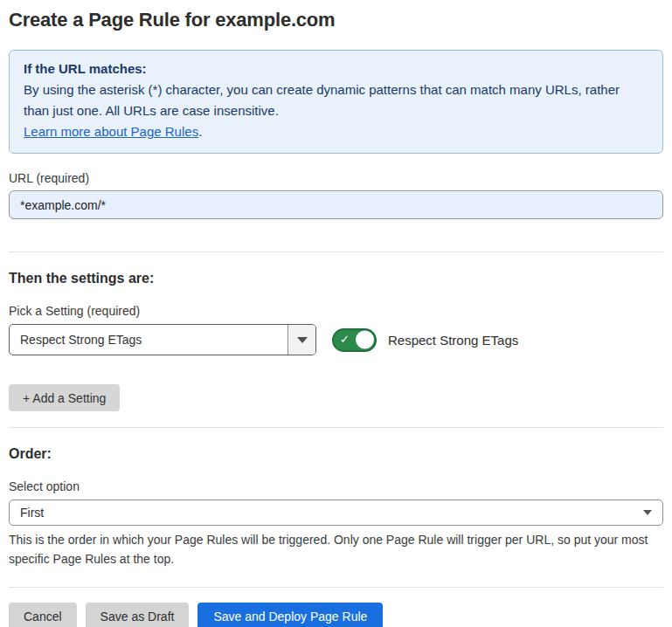 The width and height of the screenshot is (672, 627). I want to click on order-select-value: First, so click(31, 513).